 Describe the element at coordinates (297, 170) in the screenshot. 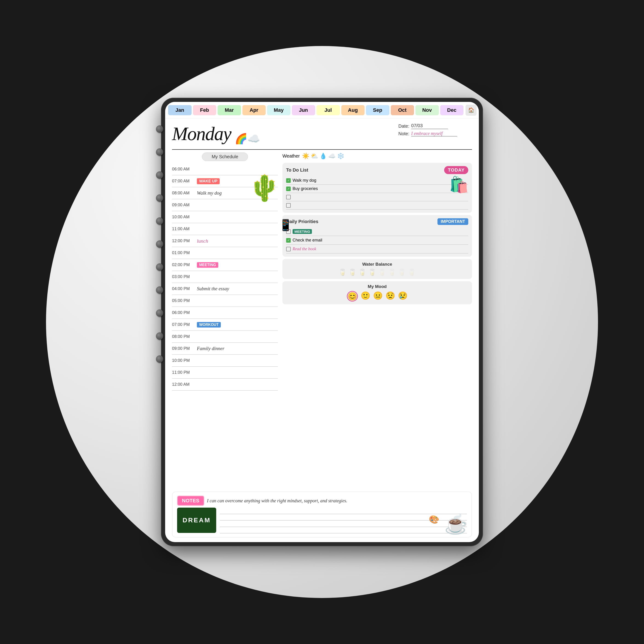

I see `todo-title: To Do List` at that location.